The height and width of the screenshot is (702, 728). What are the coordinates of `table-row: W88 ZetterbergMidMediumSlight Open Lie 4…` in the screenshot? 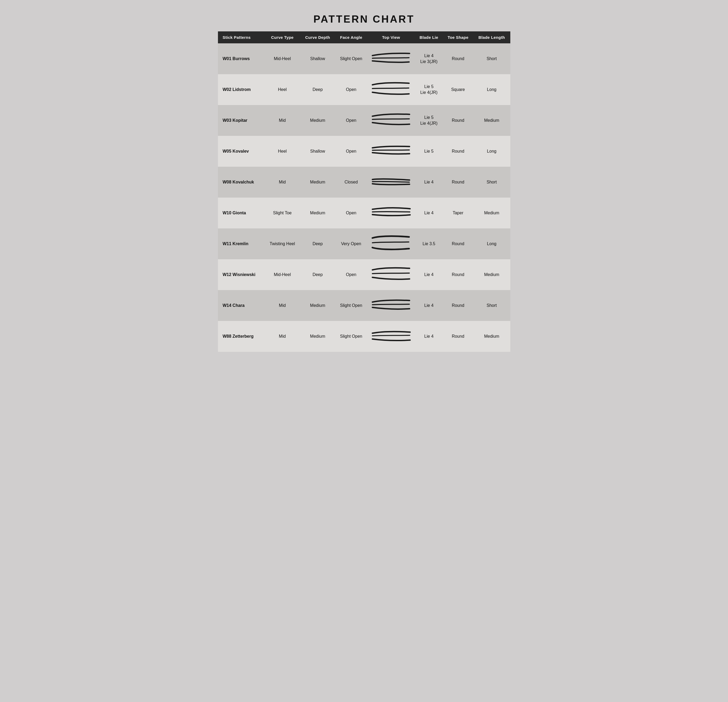 It's located at (364, 337).